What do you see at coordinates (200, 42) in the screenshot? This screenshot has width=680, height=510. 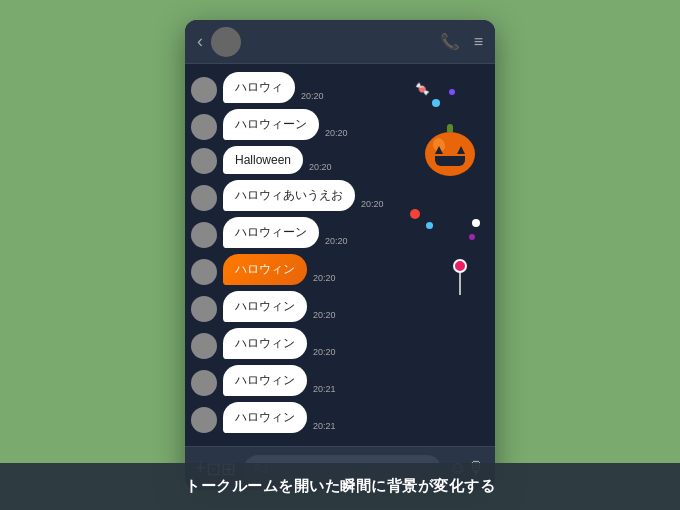 I see `back-icon: ‹` at bounding box center [200, 42].